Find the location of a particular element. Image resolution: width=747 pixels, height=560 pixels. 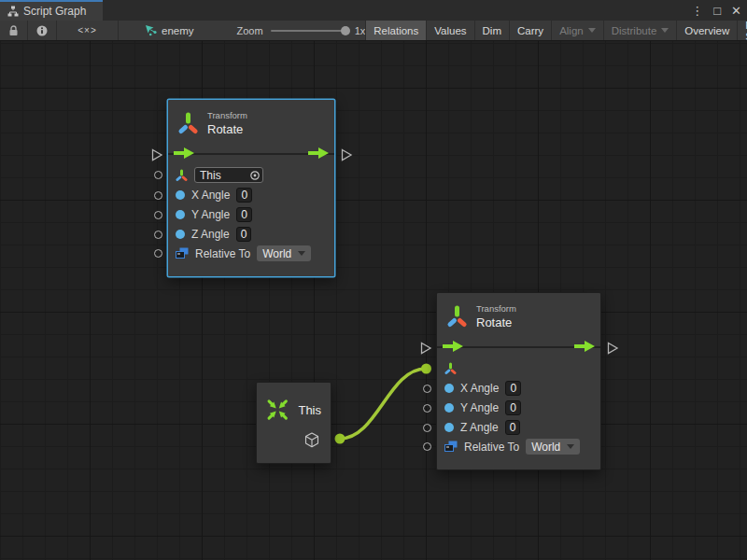

target-port is located at coordinates (159, 175).